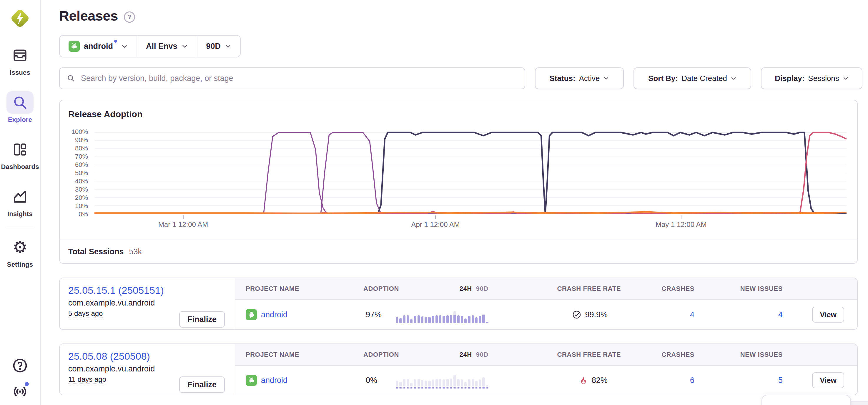  What do you see at coordinates (600, 381) in the screenshot?
I see `crash-free-value: 82%` at bounding box center [600, 381].